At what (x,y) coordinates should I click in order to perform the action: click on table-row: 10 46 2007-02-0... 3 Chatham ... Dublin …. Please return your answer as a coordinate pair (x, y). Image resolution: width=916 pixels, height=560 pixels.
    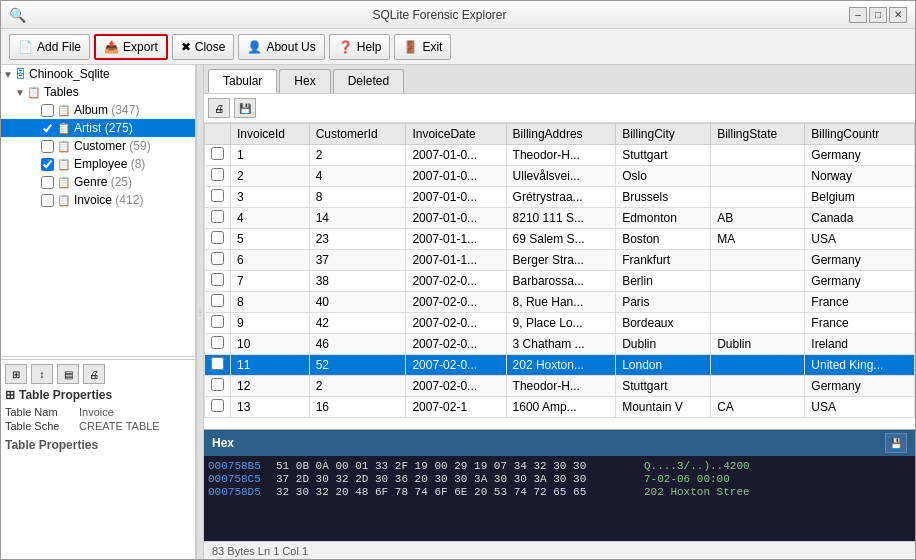
    Looking at the image, I should click on (560, 344).